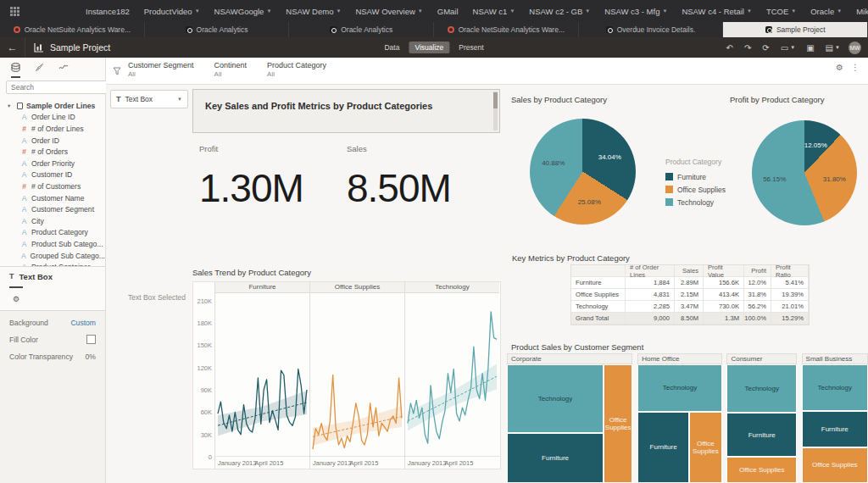  I want to click on filter-icon, so click(117, 71).